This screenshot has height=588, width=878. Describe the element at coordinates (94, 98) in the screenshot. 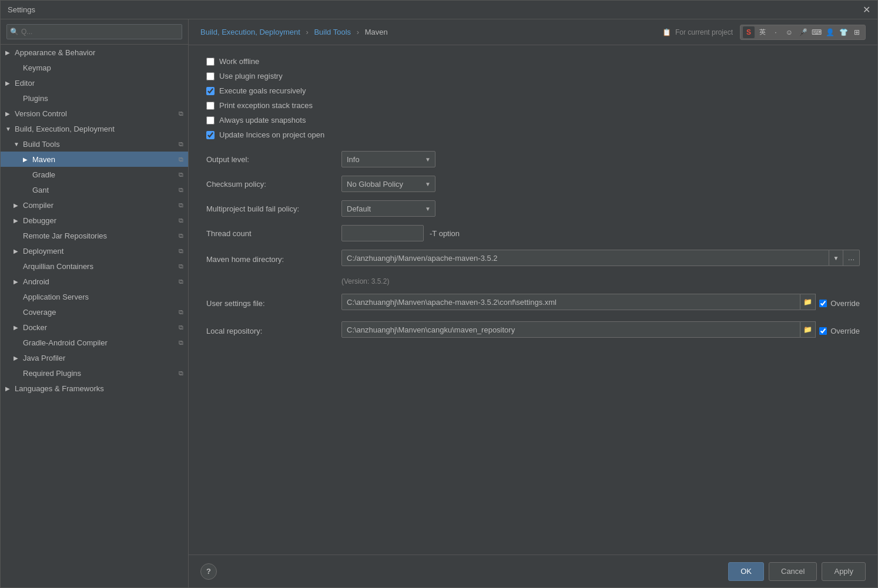

I see `sidebar-item-plugins: Plugins` at that location.